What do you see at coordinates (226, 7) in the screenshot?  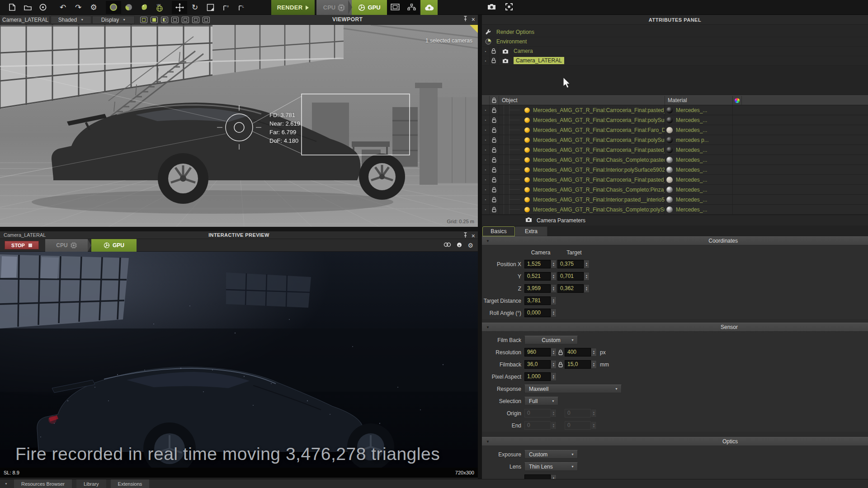 I see `pivot-world-icon: o` at bounding box center [226, 7].